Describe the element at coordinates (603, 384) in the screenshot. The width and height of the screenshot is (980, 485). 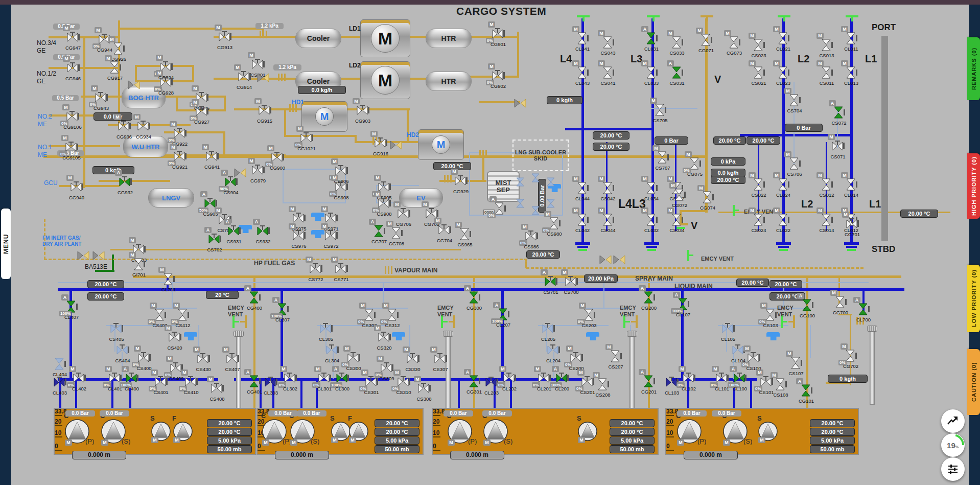
I see `valve-CS208` at that location.